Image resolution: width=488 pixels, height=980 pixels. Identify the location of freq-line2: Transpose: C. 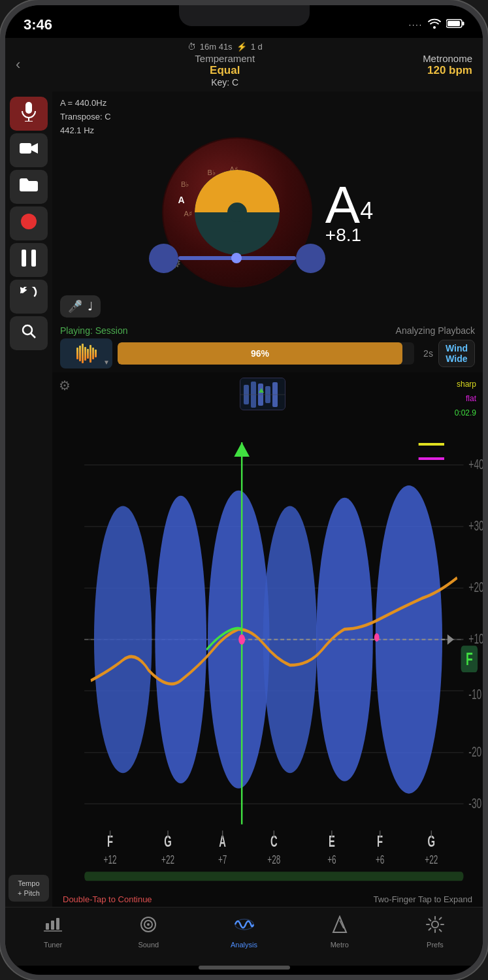
(268, 118).